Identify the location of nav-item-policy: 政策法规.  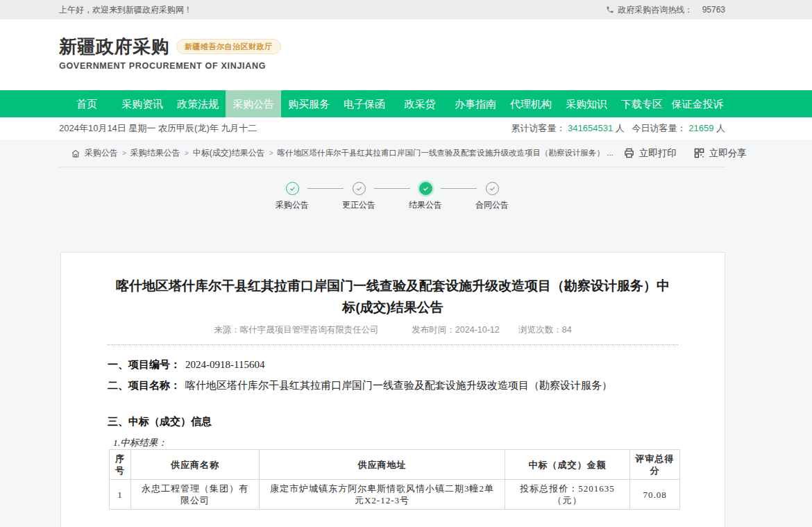
(198, 104).